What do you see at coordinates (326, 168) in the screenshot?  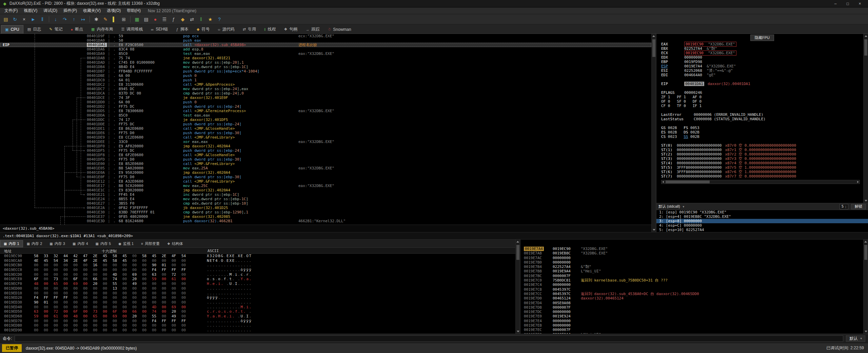 I see `disassembly-row: 00401E05|.B8 5A020000mov eax,25Aeax:"X32…` at bounding box center [326, 168].